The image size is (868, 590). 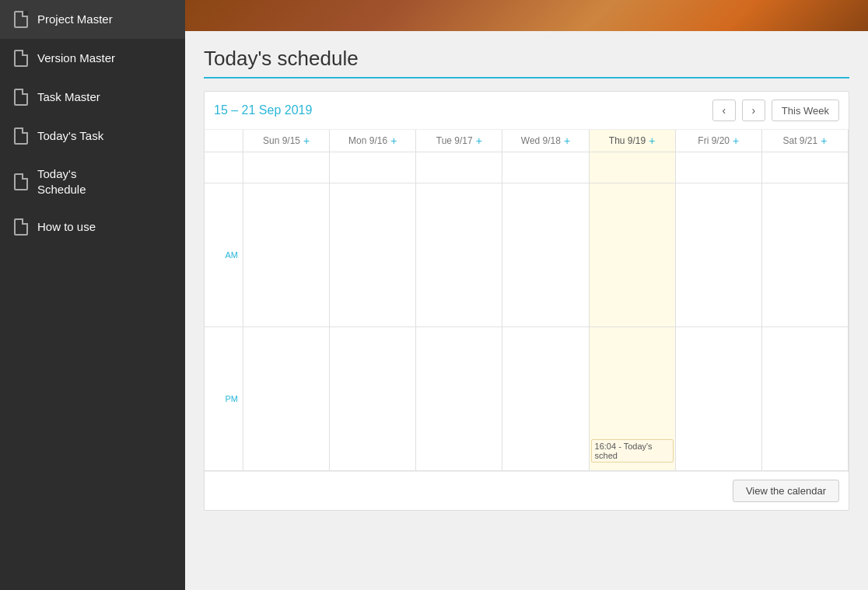 What do you see at coordinates (286, 141) in the screenshot?
I see `calendar-day-header-0: Sun 9/15+` at bounding box center [286, 141].